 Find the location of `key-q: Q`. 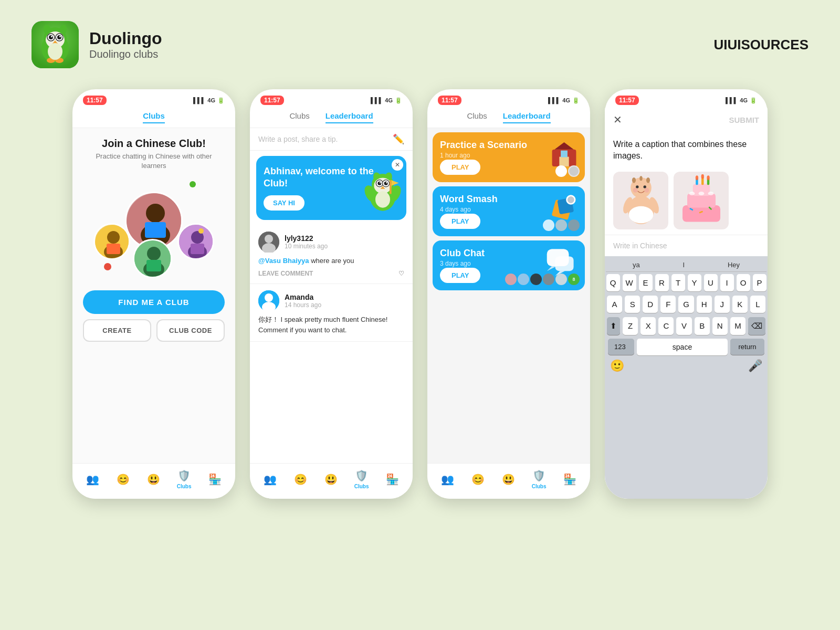

key-q: Q is located at coordinates (613, 282).